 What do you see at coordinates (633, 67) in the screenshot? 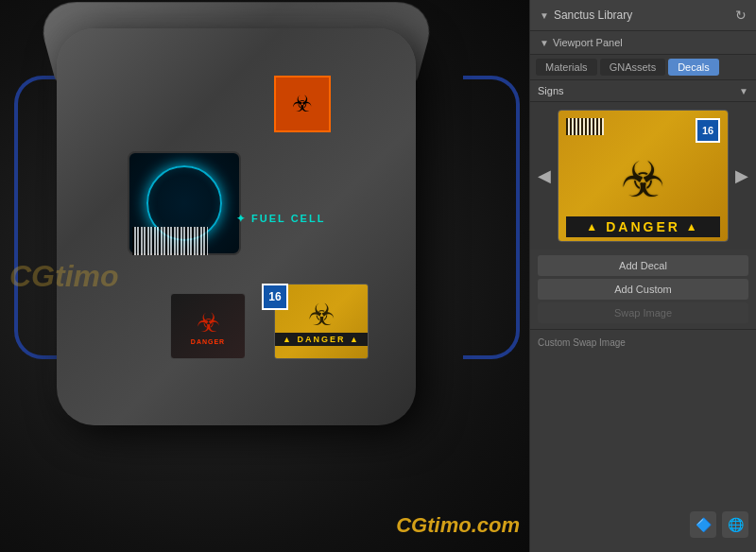
I see `tab-gnassets: GNAssets` at bounding box center [633, 67].